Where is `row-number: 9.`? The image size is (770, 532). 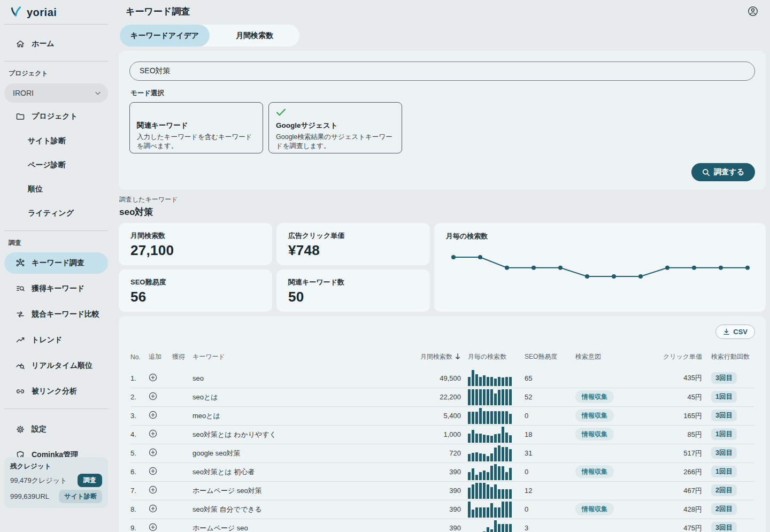 row-number: 9. is located at coordinates (140, 525).